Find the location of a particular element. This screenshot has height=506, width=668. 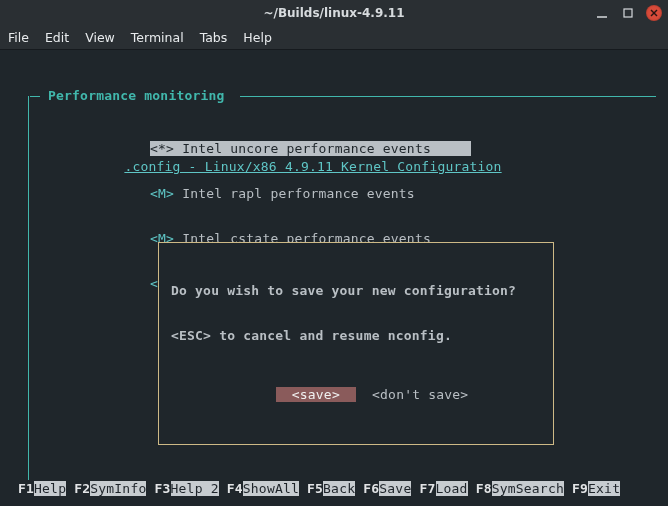

window-controls is located at coordinates (628, 13).